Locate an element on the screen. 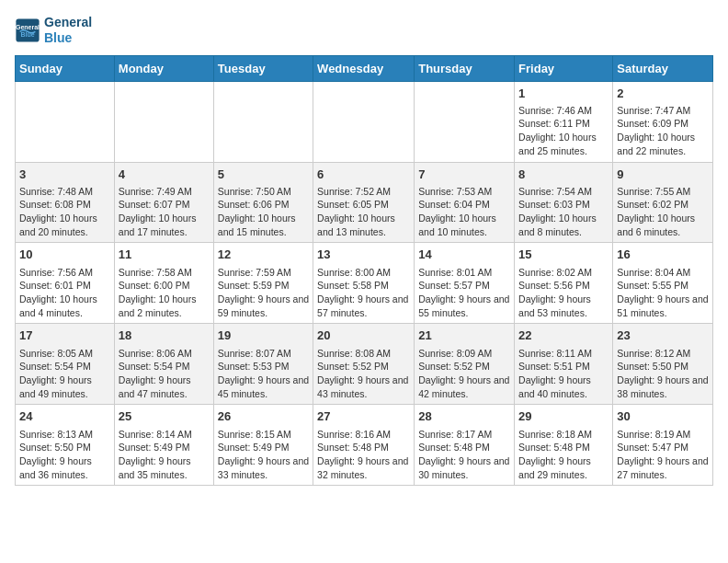  day-info: Daylight: 9 hours and 33 minutes. is located at coordinates (263, 467).